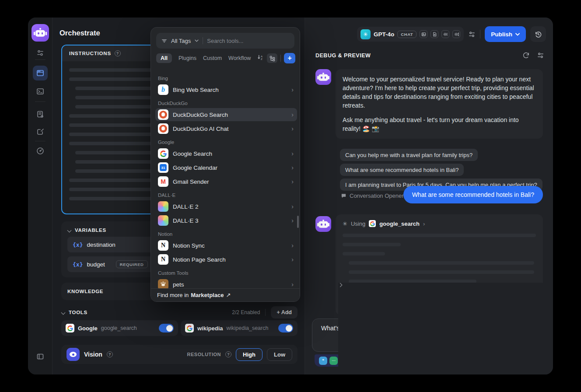 The width and height of the screenshot is (581, 392). What do you see at coordinates (228, 78) in the screenshot?
I see `section-label-bing: Bing` at bounding box center [228, 78].